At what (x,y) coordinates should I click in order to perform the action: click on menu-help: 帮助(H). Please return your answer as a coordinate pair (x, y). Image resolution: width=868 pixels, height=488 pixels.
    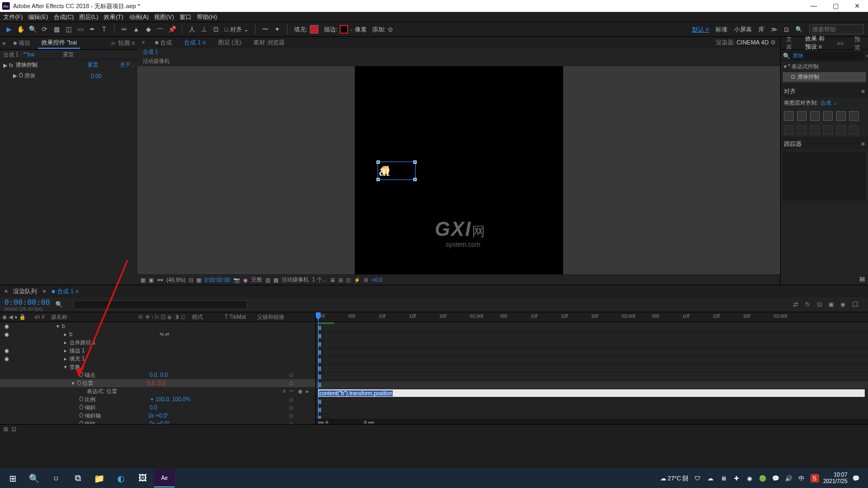
    Looking at the image, I should click on (207, 17).